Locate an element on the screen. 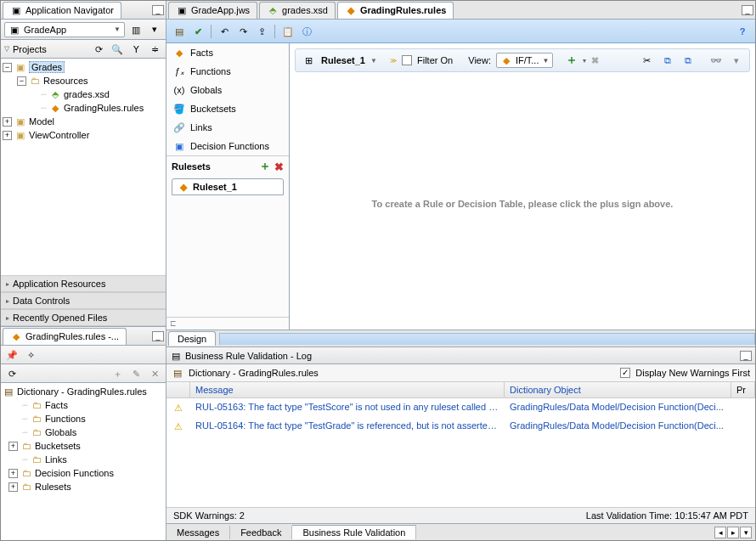 The image size is (756, 541). tree-model: Model is located at coordinates (42, 121).